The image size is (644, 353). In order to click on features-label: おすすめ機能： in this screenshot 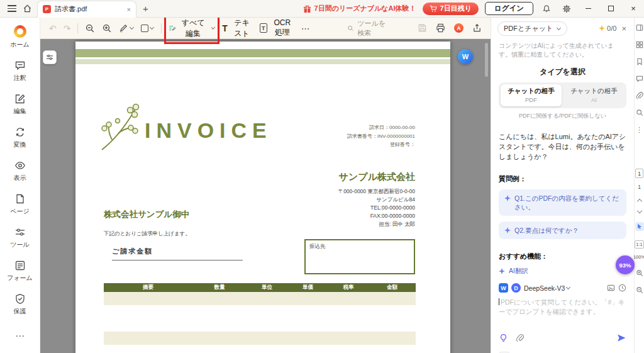, I will do `click(562, 257)`.